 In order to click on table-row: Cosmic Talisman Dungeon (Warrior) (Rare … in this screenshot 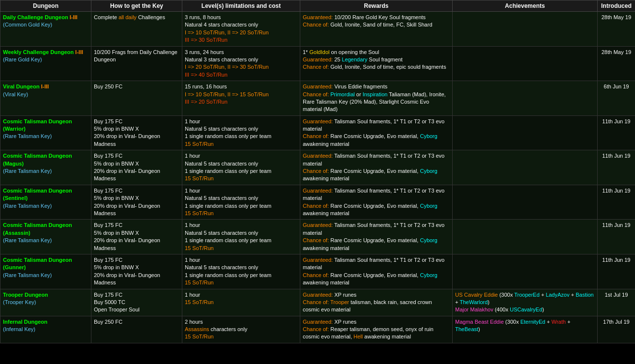, I will do `click(318, 133)`.